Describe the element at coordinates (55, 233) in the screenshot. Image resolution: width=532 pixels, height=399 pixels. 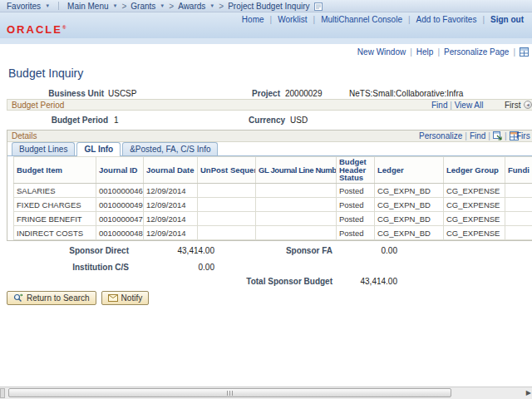
I see `cell-budget-item: INDIRECT COSTS` at that location.